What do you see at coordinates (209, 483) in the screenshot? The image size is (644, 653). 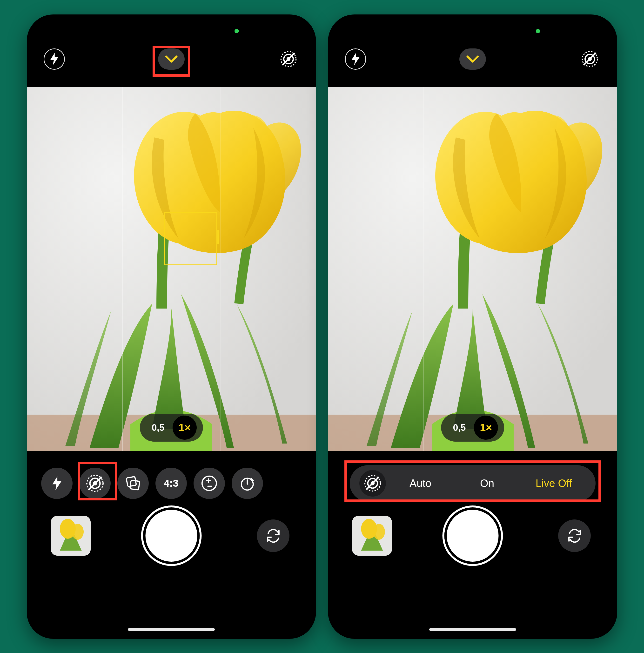 I see `exposure-button` at bounding box center [209, 483].